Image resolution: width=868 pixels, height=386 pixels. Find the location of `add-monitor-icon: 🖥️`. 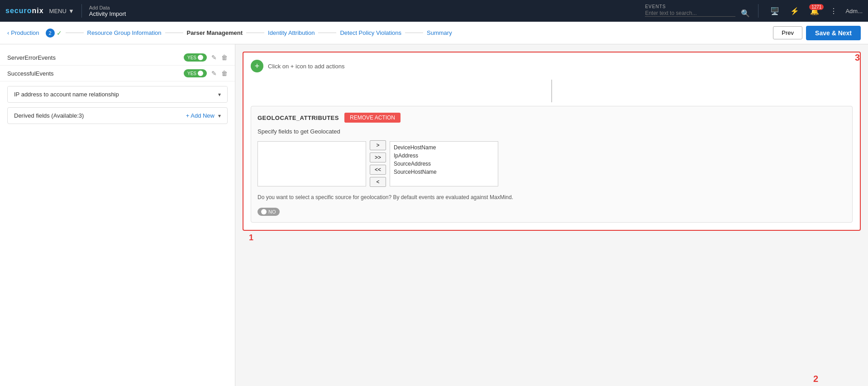

add-monitor-icon: 🖥️ is located at coordinates (775, 11).